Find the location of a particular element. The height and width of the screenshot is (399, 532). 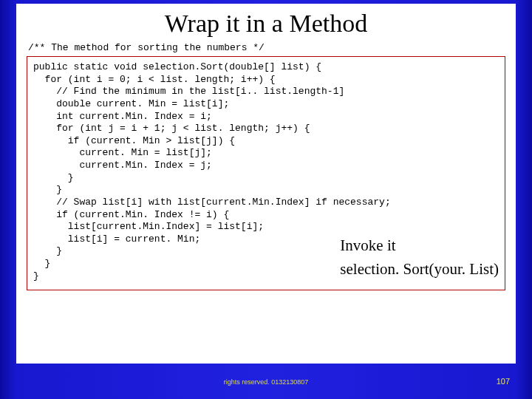

slide-title: Wrap it in a Method is located at coordinates (266, 24).